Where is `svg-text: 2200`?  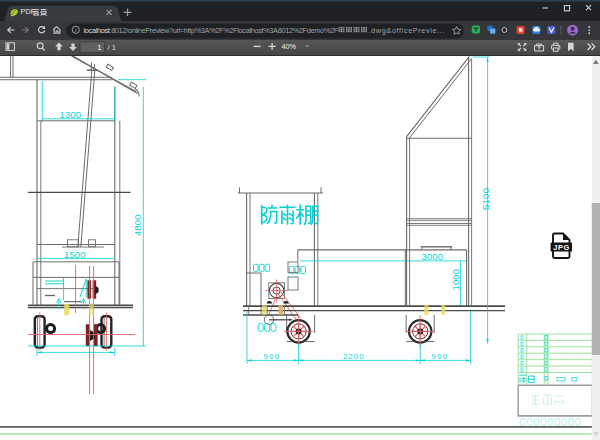 svg-text: 2200 is located at coordinates (354, 356).